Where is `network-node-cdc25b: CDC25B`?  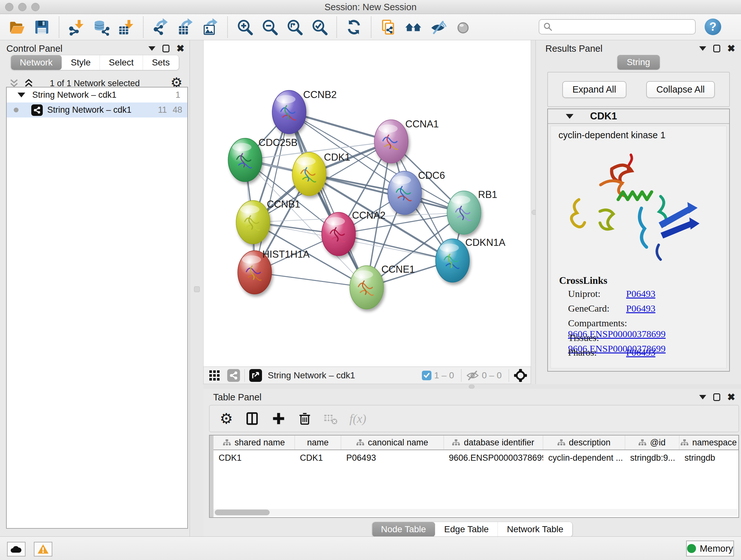
network-node-cdc25b: CDC25B is located at coordinates (263, 160).